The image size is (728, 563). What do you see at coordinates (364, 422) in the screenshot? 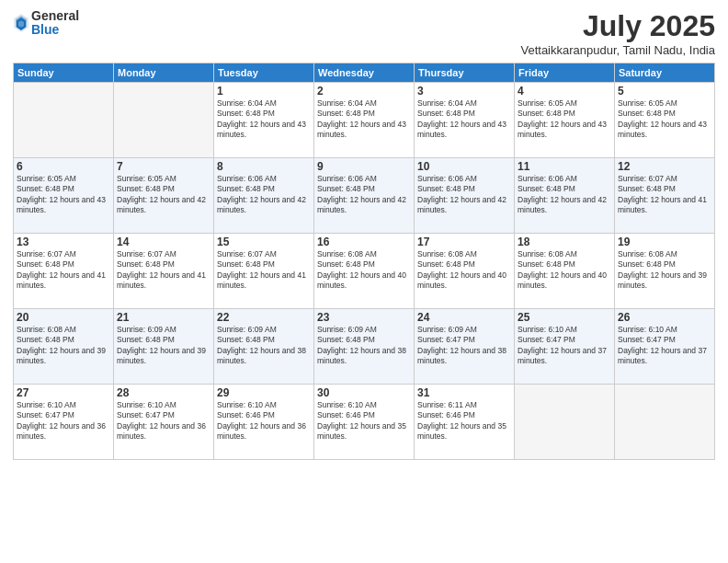
I see `table-row: 30Sunrise: 6:10 AMSunset: 6:46 PMDayligh…` at bounding box center [364, 422].